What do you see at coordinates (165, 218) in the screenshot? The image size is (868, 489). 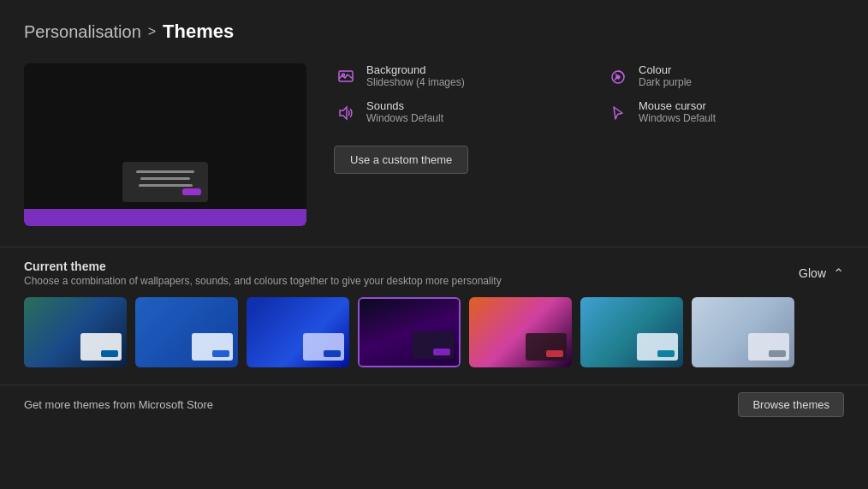 I see `preview-taskbar` at bounding box center [165, 218].